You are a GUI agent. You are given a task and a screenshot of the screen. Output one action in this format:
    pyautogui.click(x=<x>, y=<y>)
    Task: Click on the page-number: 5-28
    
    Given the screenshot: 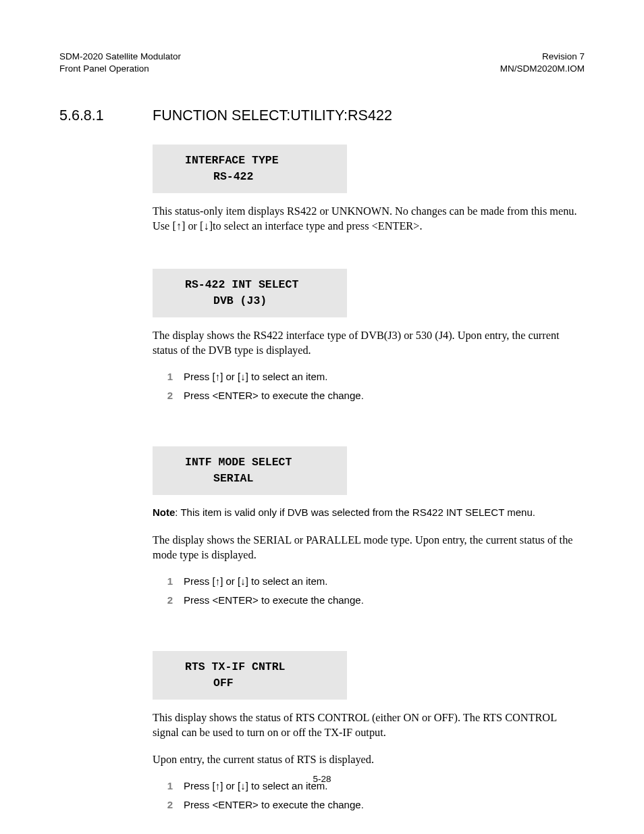 What is the action you would take?
    pyautogui.click(x=322, y=779)
    